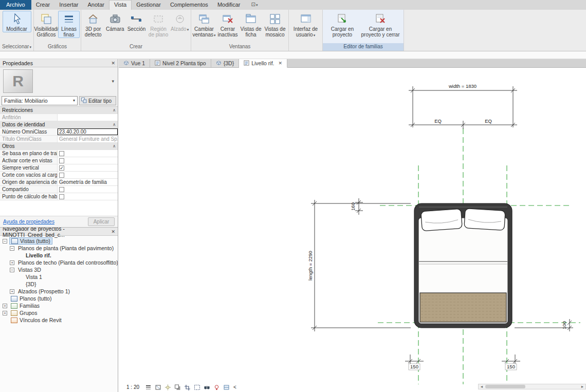 This screenshot has height=392, width=586. Describe the element at coordinates (135, 63) in the screenshot. I see `doc-tab-vue-1: Vue 1` at that location.